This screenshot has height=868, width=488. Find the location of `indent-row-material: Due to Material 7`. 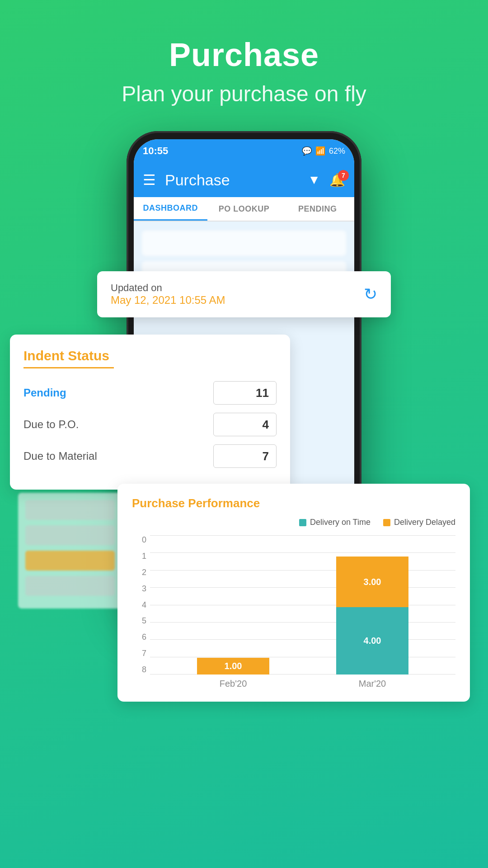

indent-row-material: Due to Material 7 is located at coordinates (150, 456).